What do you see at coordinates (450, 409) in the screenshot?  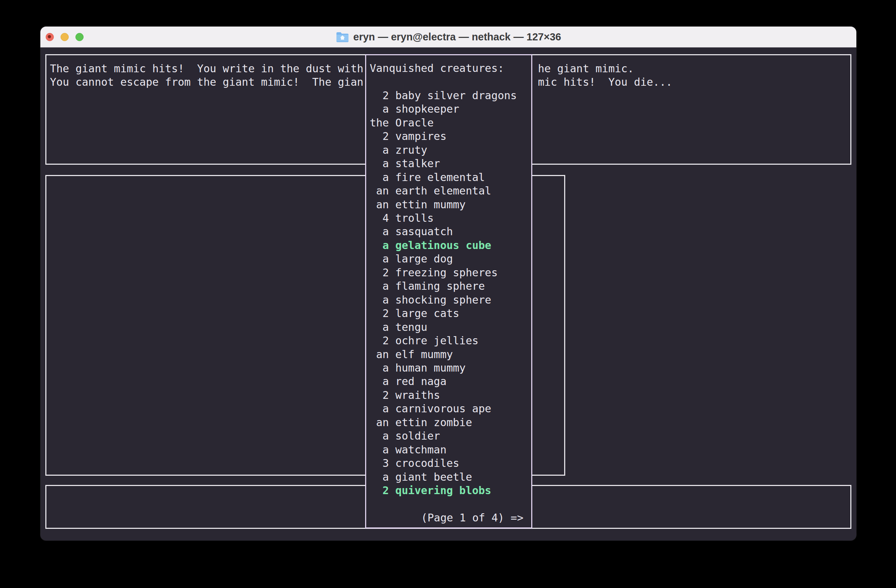 I see `vanquished-entry: a carnivorous ape` at bounding box center [450, 409].